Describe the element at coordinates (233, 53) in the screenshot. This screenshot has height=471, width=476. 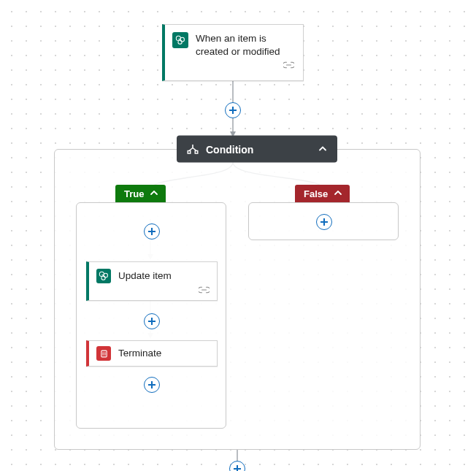
I see `trigger-card: When an item is created or modified` at that location.